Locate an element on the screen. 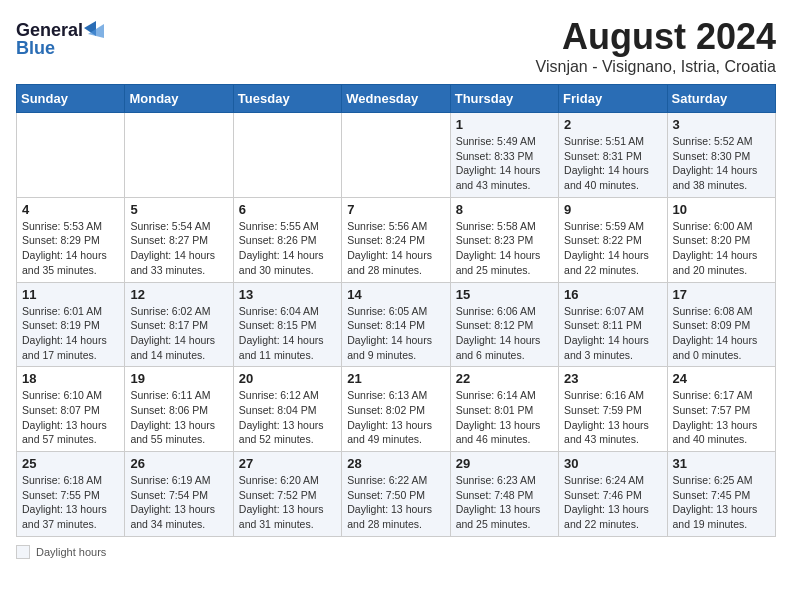  day-number-10: 10 is located at coordinates (722, 210).